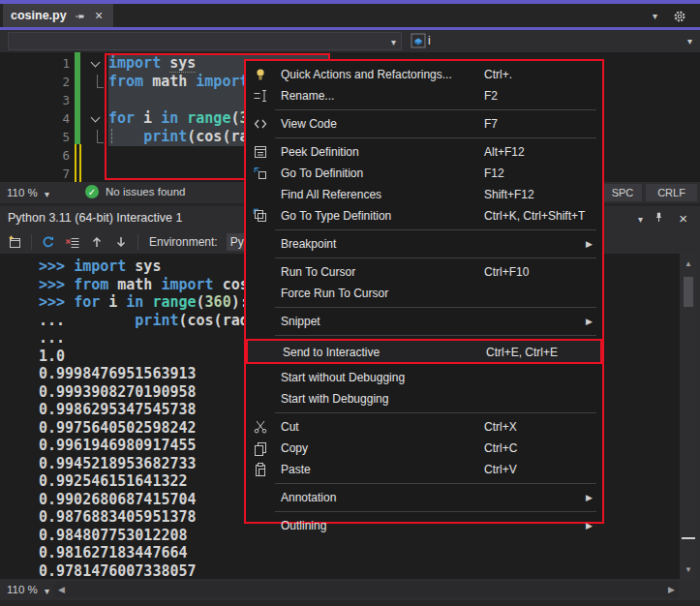  Describe the element at coordinates (52, 356) in the screenshot. I see `interactive-line: 1.0` at that location.